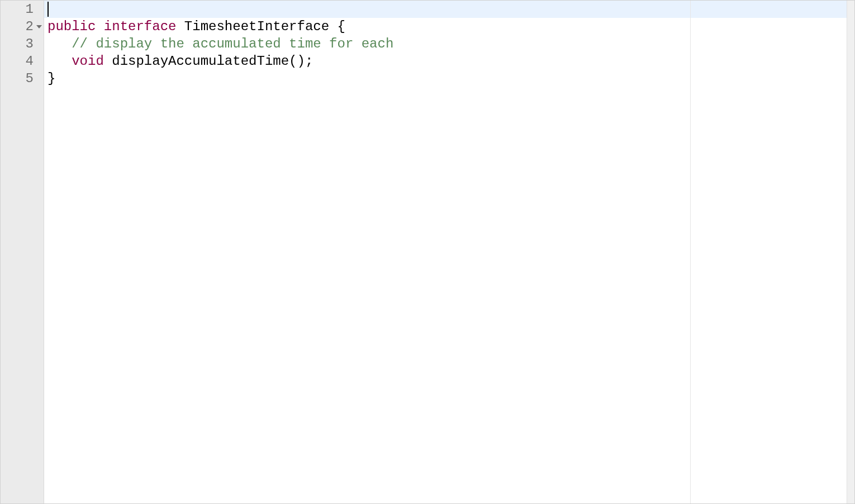 The height and width of the screenshot is (504, 855). Describe the element at coordinates (449, 61) in the screenshot. I see `code-line: void displayAccumulatedTime();` at that location.